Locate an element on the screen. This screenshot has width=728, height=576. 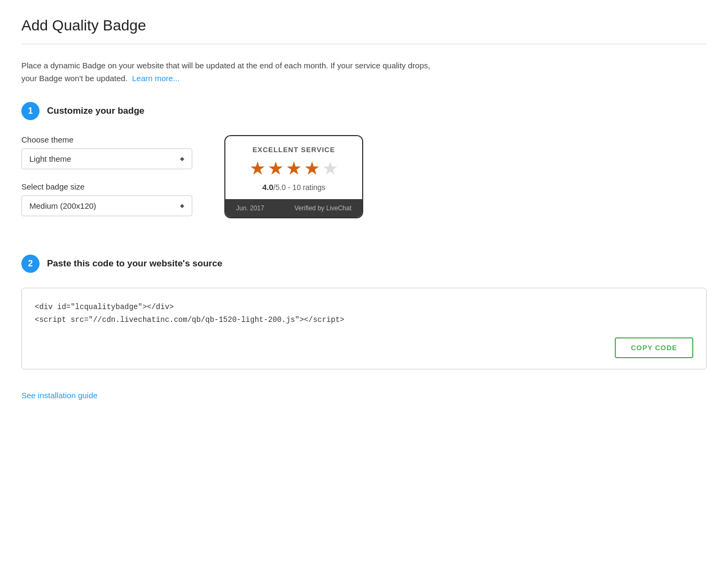
step2-circle: 2 is located at coordinates (30, 264).